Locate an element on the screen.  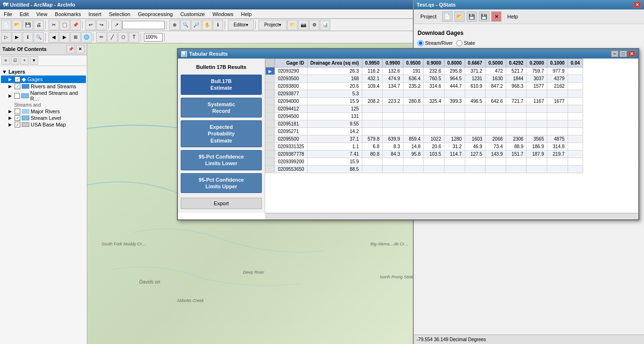
stream-expand: ▶ is located at coordinates (11, 118).